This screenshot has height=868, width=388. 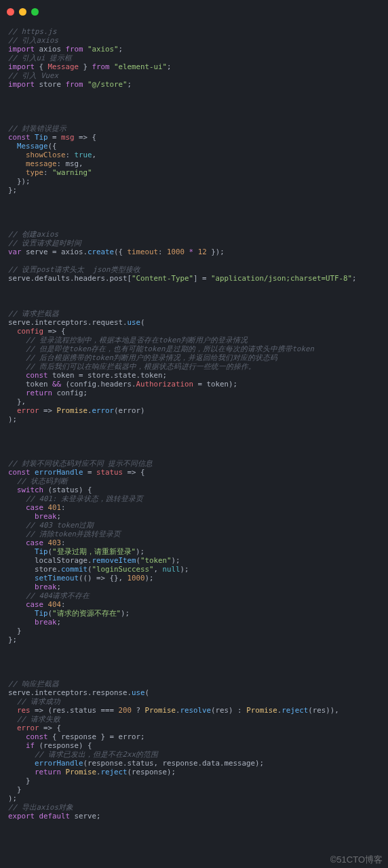 What do you see at coordinates (33, 41) in the screenshot?
I see `code-line: // 引入axios` at bounding box center [33, 41].